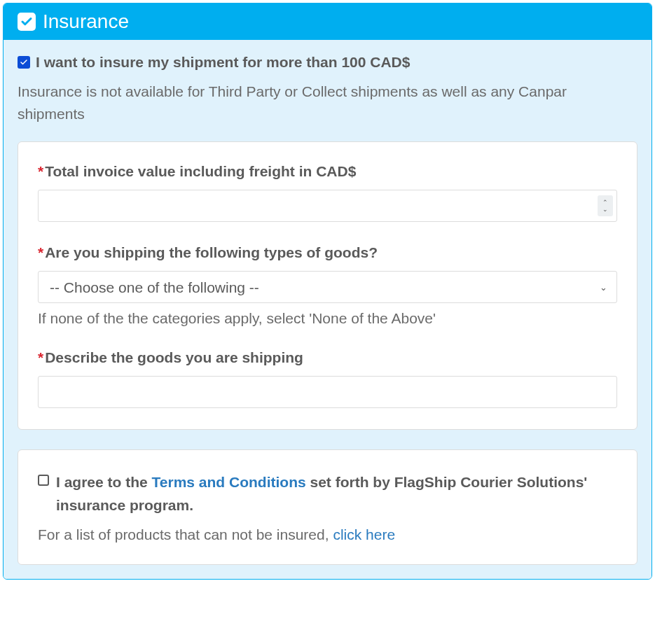 The height and width of the screenshot is (644, 655). Describe the element at coordinates (328, 172) in the screenshot. I see `invoice-value-label: *Total invoice value including freight i…` at that location.